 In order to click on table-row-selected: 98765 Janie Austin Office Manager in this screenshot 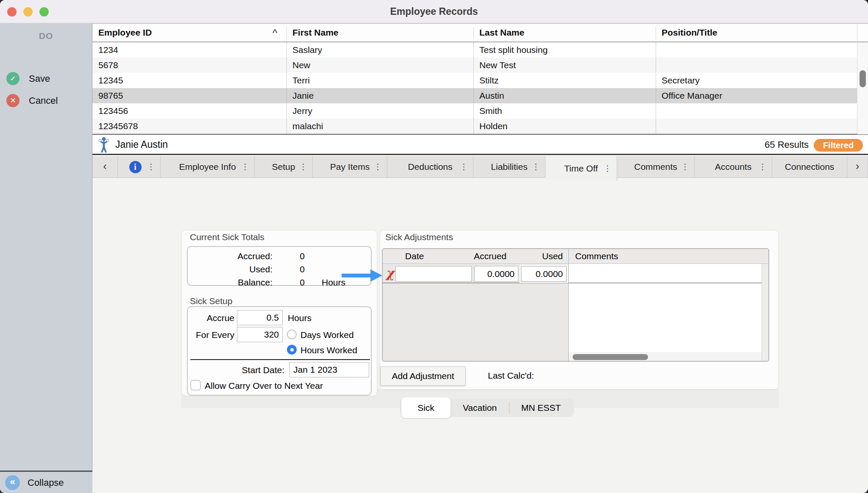, I will do `click(475, 96)`.